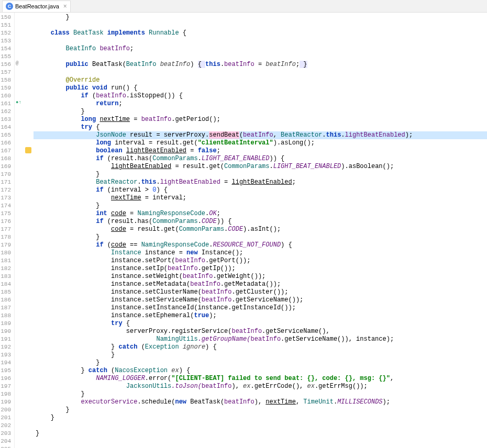 Image resolution: width=487 pixels, height=448 pixels. Describe the element at coordinates (37, 6) in the screenshot. I see `file-tab: C BeatReactor.java ×` at that location.